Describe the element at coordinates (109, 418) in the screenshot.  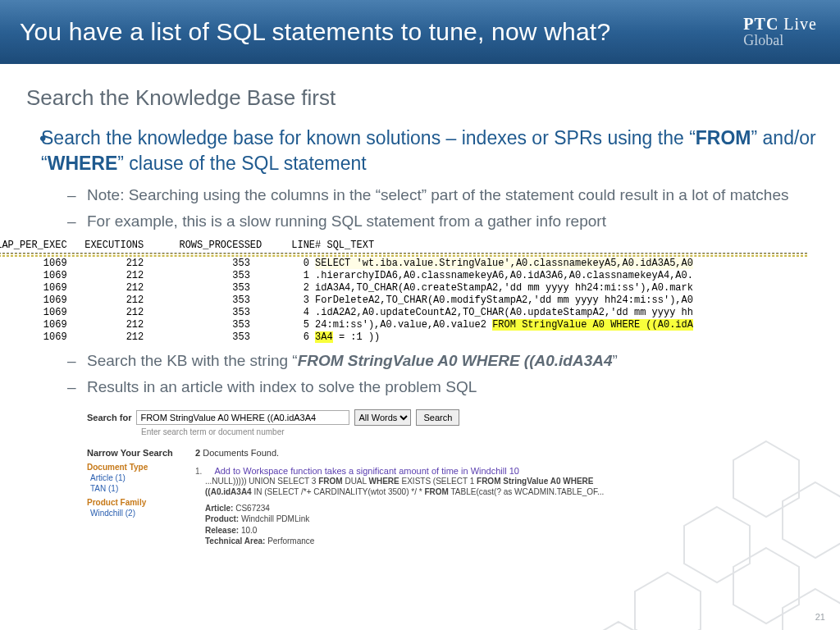
I see `search-label: Search for` at that location.